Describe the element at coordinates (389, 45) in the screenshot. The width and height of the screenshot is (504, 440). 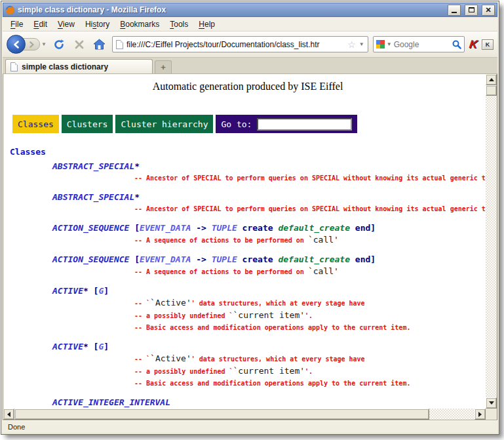
I see `search-engine-dropdown-icon: ▼` at that location.